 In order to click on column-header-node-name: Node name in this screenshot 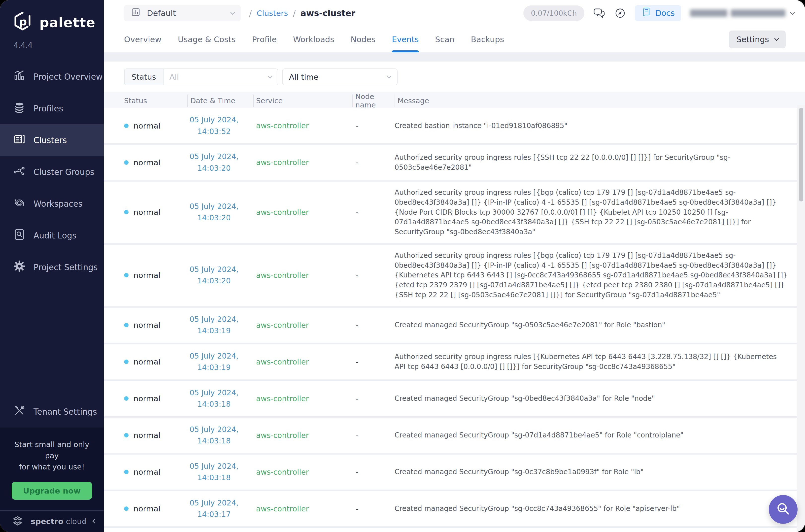, I will do `click(373, 101)`.